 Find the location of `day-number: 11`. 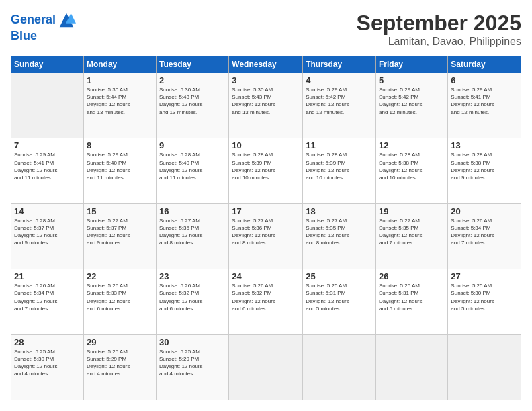

day-number: 11 is located at coordinates (339, 145).